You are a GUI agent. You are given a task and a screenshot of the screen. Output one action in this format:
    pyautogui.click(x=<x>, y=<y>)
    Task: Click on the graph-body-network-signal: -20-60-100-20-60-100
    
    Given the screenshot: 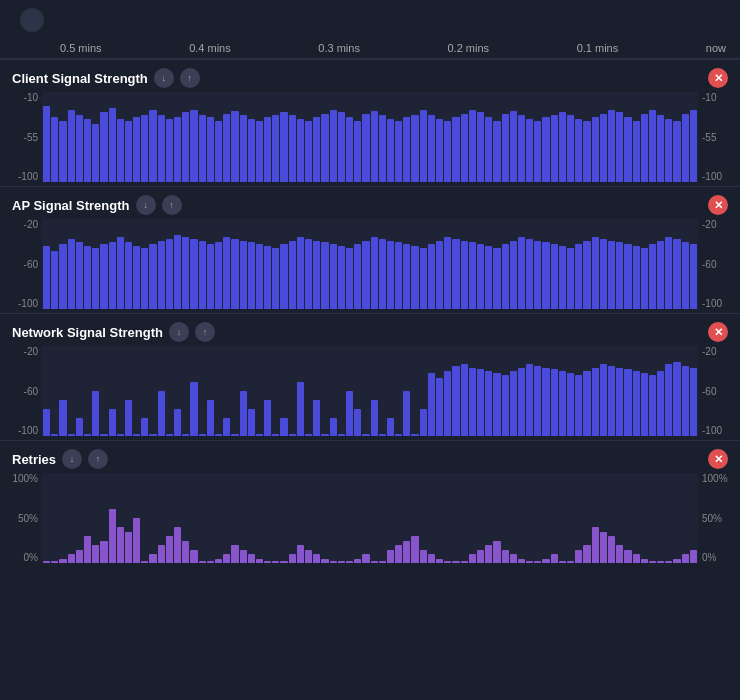 What is the action you would take?
    pyautogui.click(x=370, y=391)
    